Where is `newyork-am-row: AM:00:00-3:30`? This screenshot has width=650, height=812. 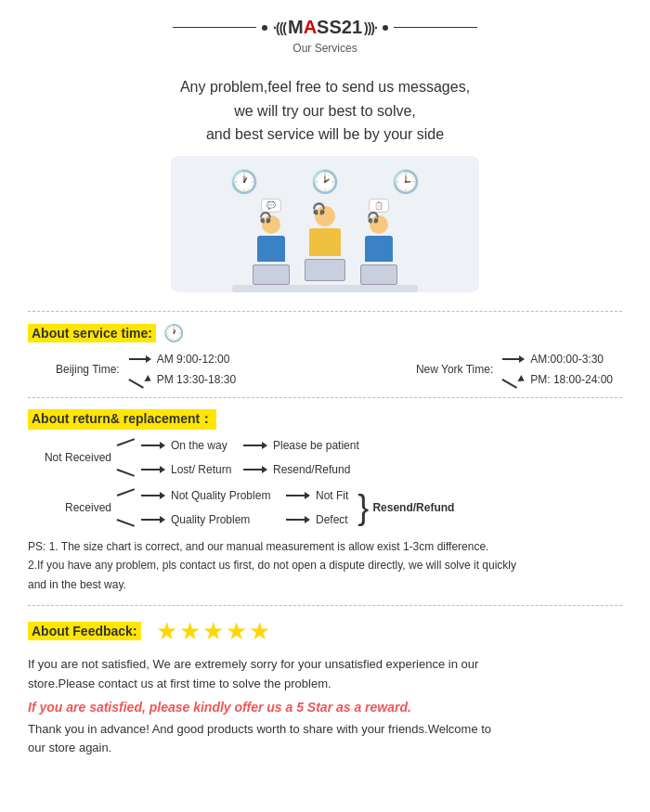 newyork-am-row: AM:00:00-3:30 is located at coordinates (557, 359).